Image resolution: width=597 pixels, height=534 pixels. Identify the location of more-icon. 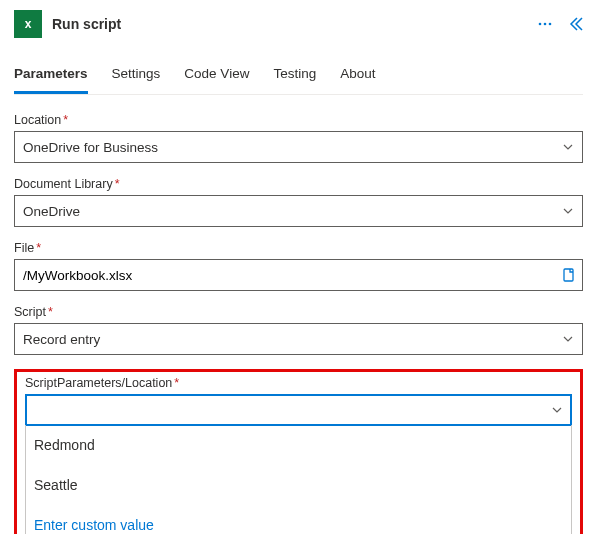
(545, 24).